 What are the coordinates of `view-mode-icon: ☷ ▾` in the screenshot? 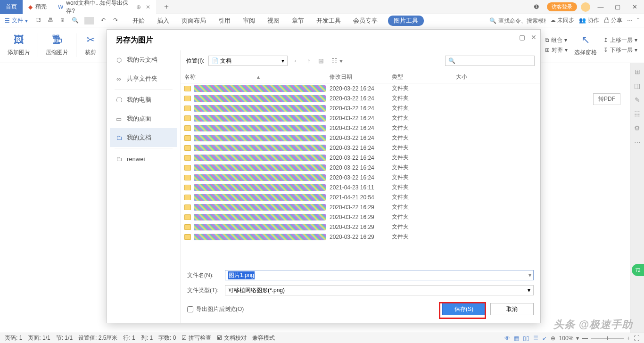 It's located at (337, 61).